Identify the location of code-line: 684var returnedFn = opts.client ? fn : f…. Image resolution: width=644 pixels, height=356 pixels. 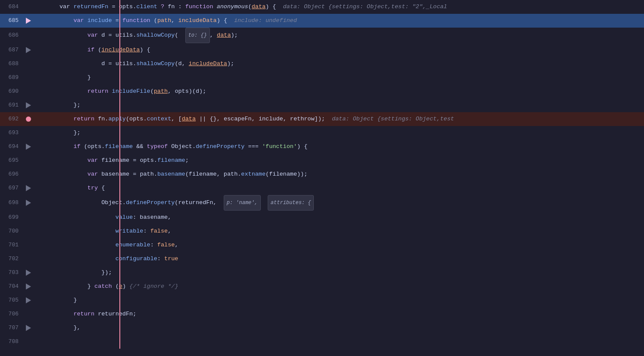
(322, 7).